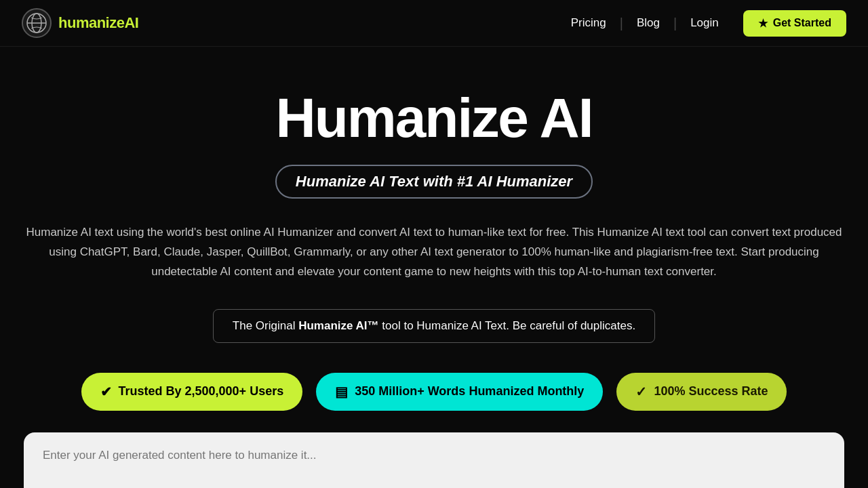 This screenshot has width=868, height=488. Describe the element at coordinates (705, 23) in the screenshot. I see `nav-login: Login` at that location.